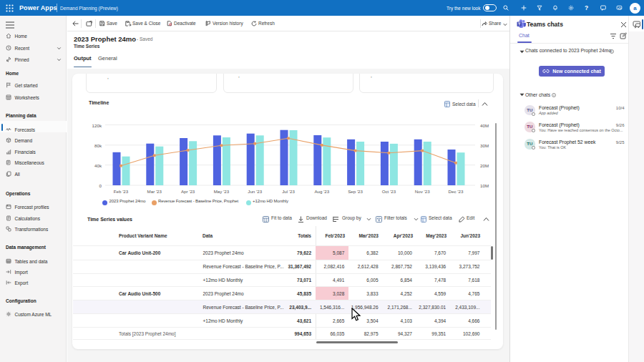  I want to click on svg-text: Mar '23, so click(155, 192).